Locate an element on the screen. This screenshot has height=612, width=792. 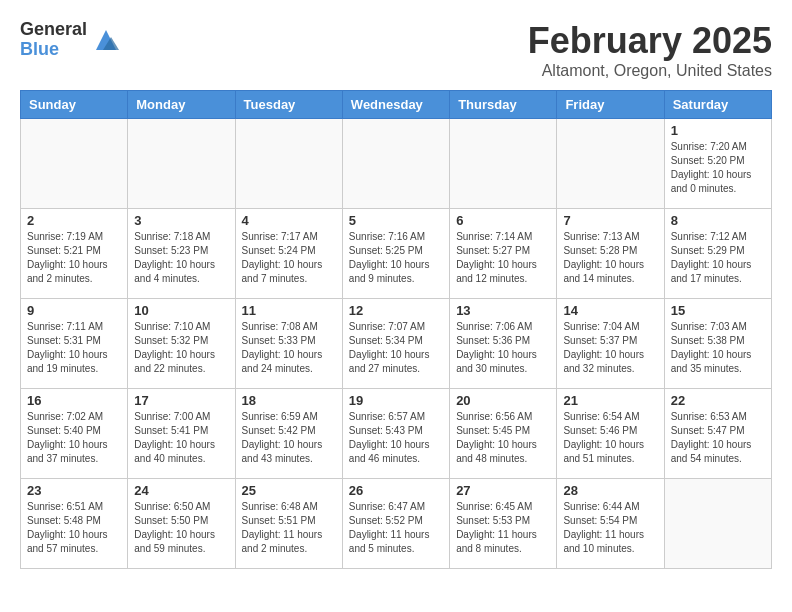
day-info: Sunrise: 7:12 AM Sunset: 5:29 PM Dayligh… is located at coordinates (718, 258).